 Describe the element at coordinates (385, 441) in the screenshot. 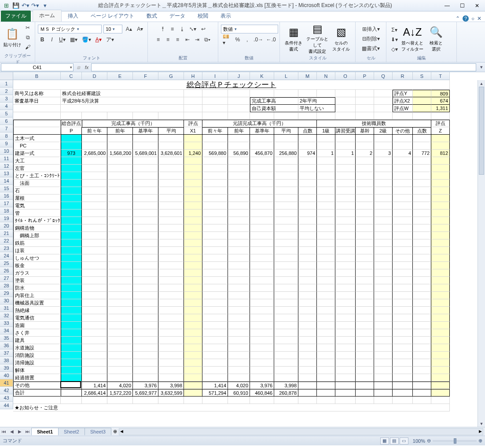

I see `view-normal-button: ▦` at that location.